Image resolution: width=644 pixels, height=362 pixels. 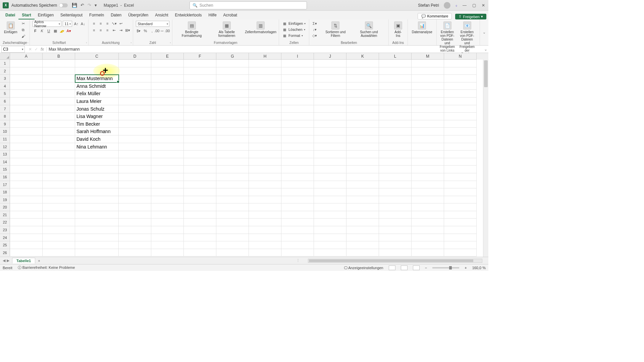 What do you see at coordinates (97, 245) in the screenshot?
I see `cell-C25` at bounding box center [97, 245].